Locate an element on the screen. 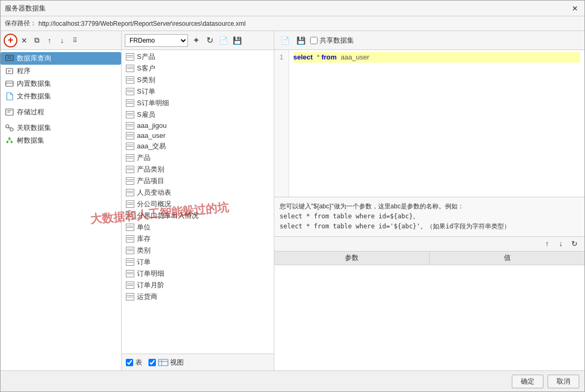 Image resolution: width=585 pixels, height=392 pixels. sql-keyword-from: from is located at coordinates (329, 57).